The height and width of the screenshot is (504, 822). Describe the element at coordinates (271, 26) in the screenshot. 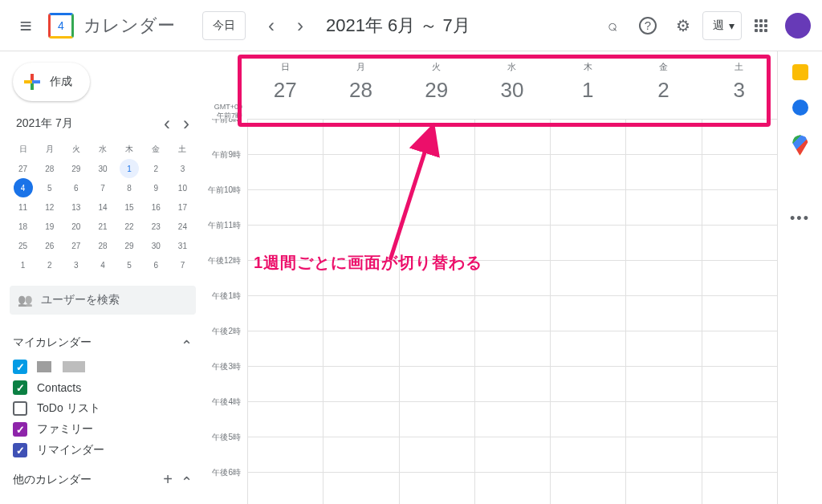

I see `prev-period-button` at that location.